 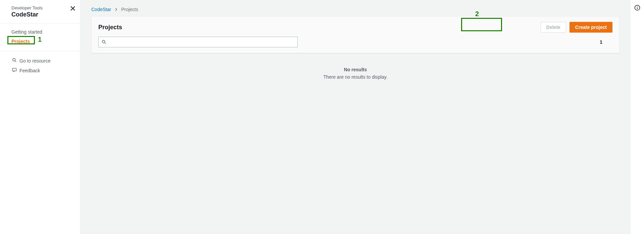 What do you see at coordinates (101, 9) in the screenshot?
I see `breadcrumb-root: CodeStar` at bounding box center [101, 9].